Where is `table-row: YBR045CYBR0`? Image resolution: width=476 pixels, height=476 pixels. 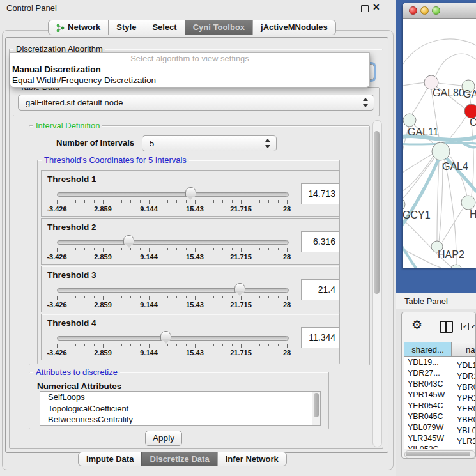
table-row: YBR045CYBR0 is located at coordinates (440, 417).